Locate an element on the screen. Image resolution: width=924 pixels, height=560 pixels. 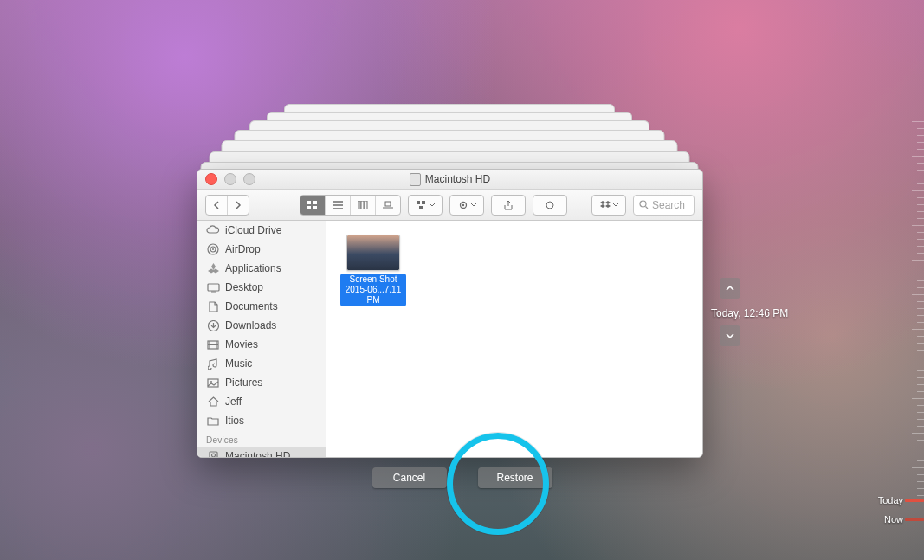
sidebar-item-documents: Documents is located at coordinates (262, 306).